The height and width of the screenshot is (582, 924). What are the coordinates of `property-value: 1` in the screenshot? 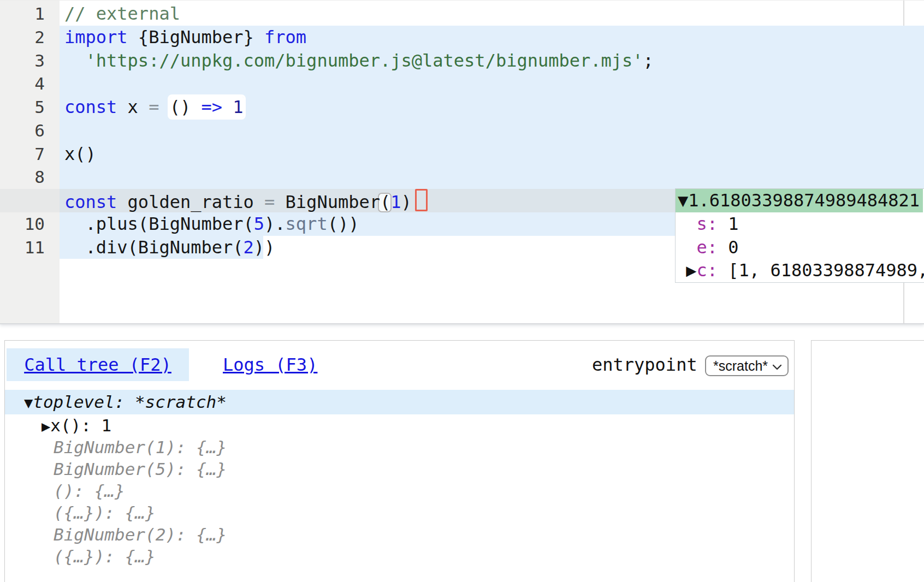 It's located at (733, 224).